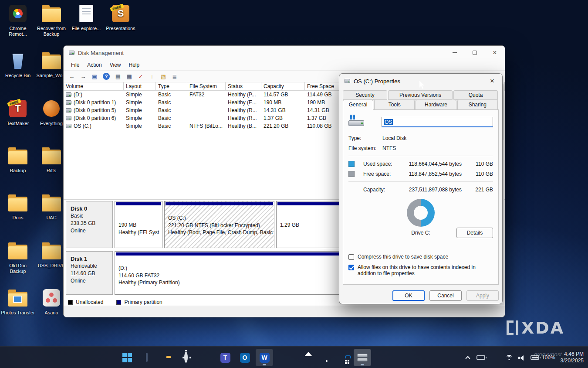  I want to click on taskbar-photos, so click(304, 358).